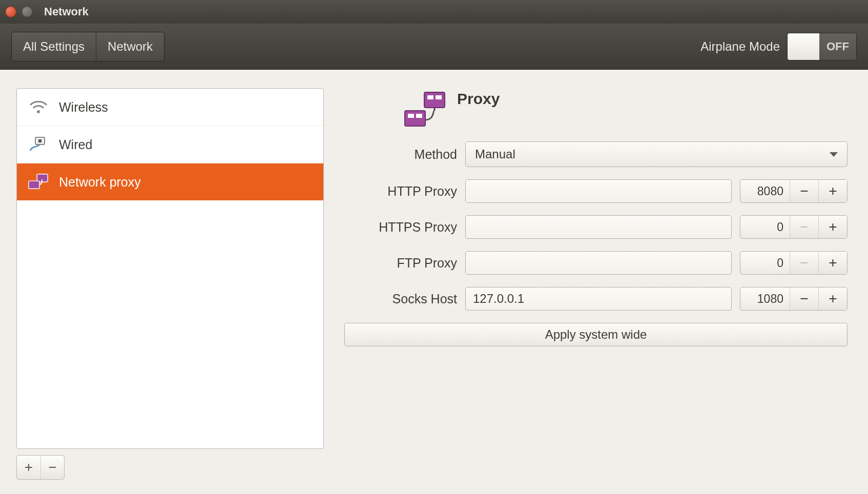 The width and height of the screenshot is (868, 494). I want to click on ftp-proxy-port-value: 0, so click(765, 263).